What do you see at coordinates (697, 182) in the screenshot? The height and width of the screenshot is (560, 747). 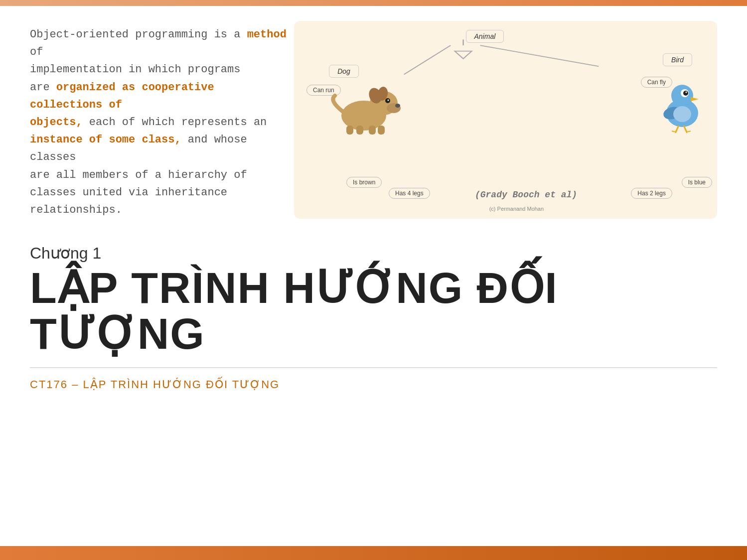 I see `is-blue-pill: Is blue` at bounding box center [697, 182].